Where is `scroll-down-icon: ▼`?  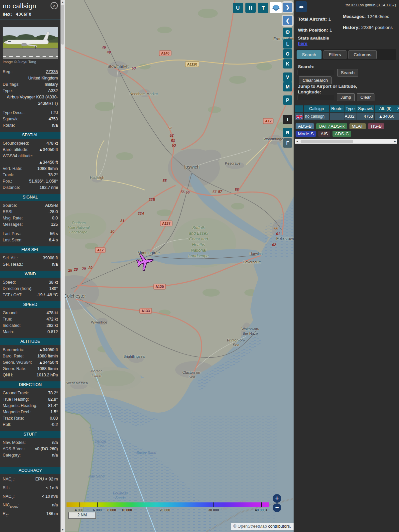 scroll-down-icon: ▼ is located at coordinates (63, 530).